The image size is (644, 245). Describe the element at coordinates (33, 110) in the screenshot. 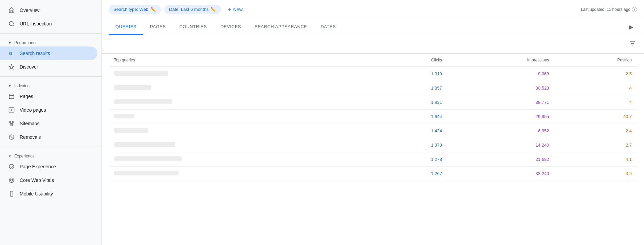

I see `sidebar-item-video-pages-label: Video pages` at that location.